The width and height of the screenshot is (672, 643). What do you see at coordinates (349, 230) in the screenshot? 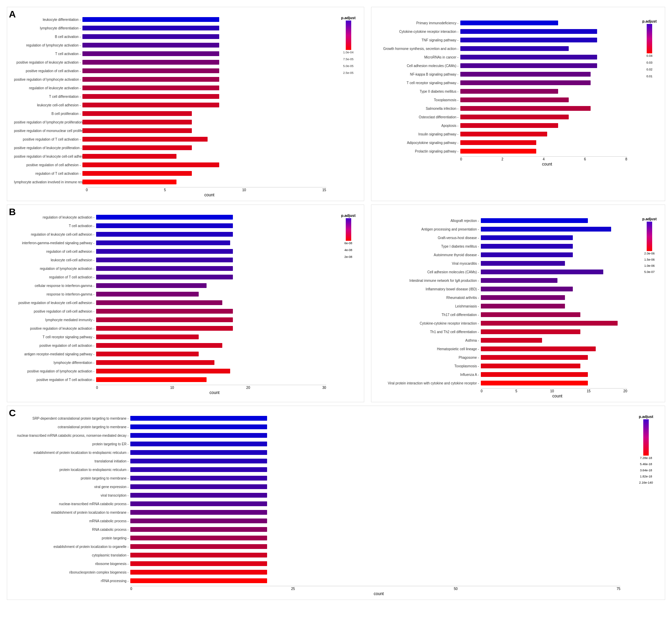
I see `legend-gradient-bl` at bounding box center [349, 230].